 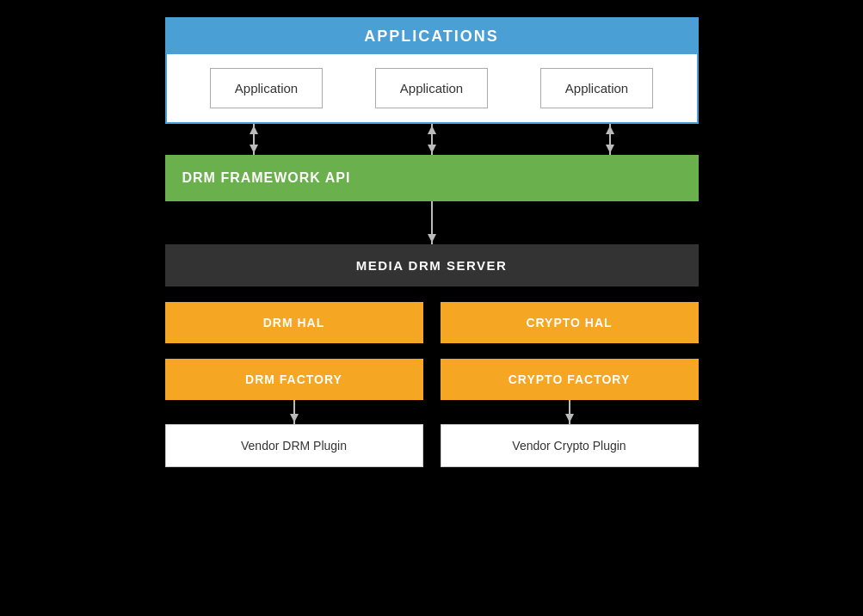 What do you see at coordinates (569, 323) in the screenshot?
I see `crypto-hal-label: CRYPTO HAL` at bounding box center [569, 323].